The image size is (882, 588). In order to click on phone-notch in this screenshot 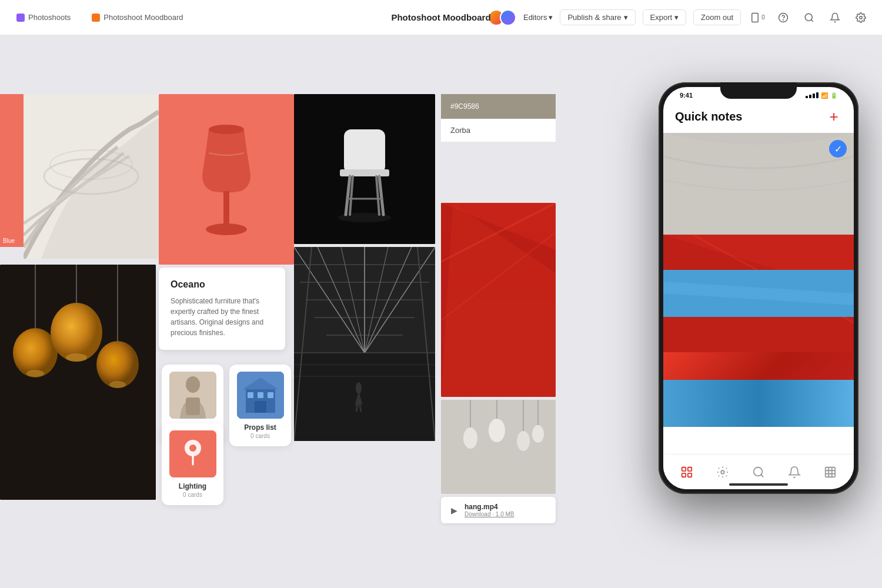, I will do `click(759, 91)`.